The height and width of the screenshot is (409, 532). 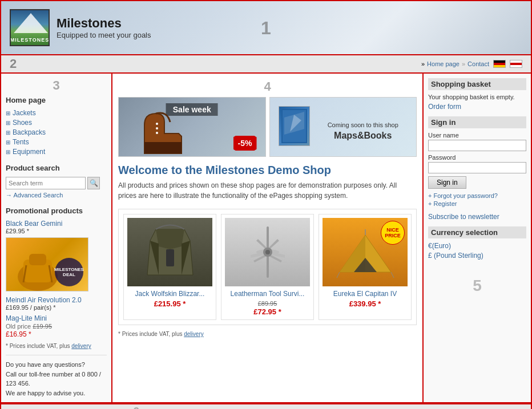 I want to click on nav-tents-link: ⊞ Tents, so click(x=56, y=142).